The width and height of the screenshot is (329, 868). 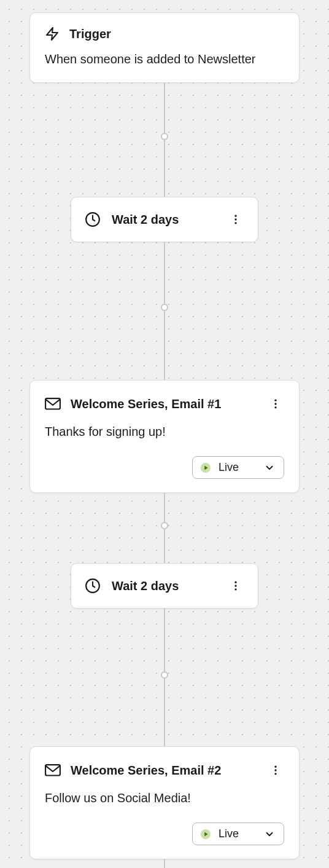 I want to click on trigger-icon, so click(x=52, y=34).